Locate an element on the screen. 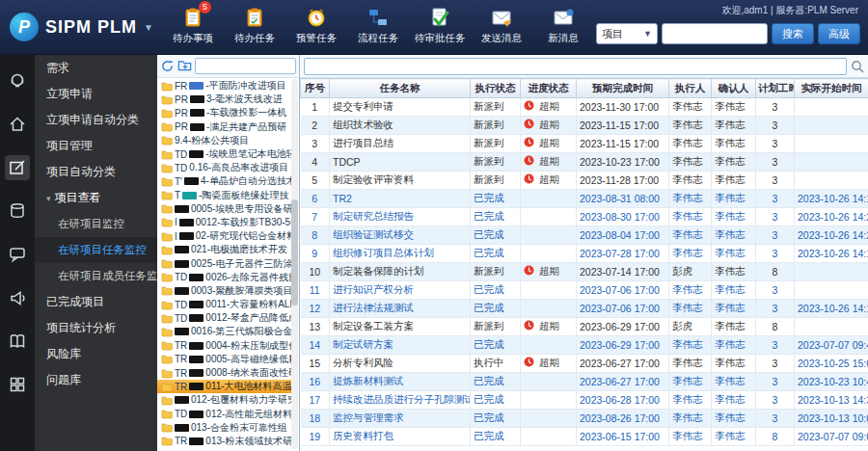 The width and height of the screenshot is (868, 451). magnifier-icon is located at coordinates (857, 66).